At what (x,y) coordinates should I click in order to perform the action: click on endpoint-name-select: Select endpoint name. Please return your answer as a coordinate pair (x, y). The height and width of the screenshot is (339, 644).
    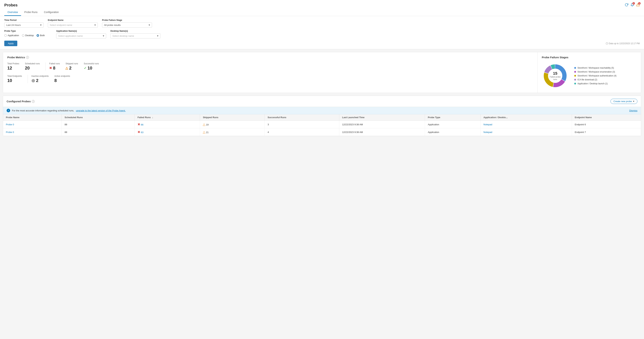
    Looking at the image, I should click on (73, 25).